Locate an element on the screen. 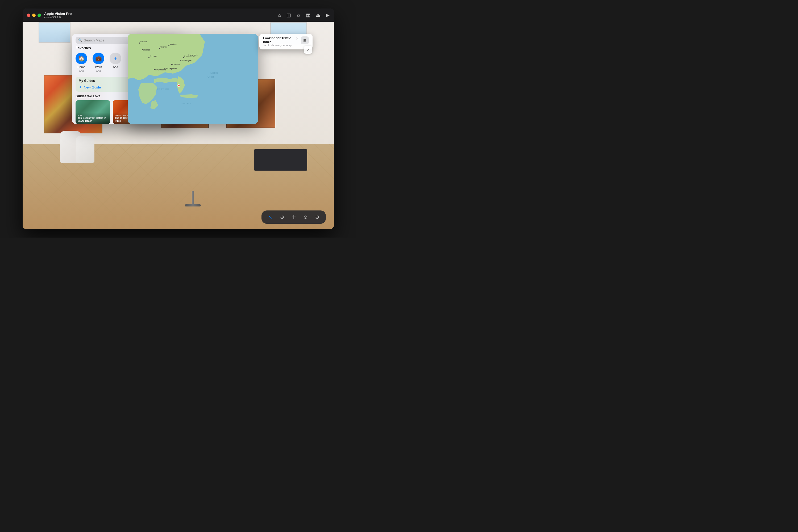 This screenshot has width=798, height=532. app-name: Apple Vision Pro is located at coordinates (58, 14).